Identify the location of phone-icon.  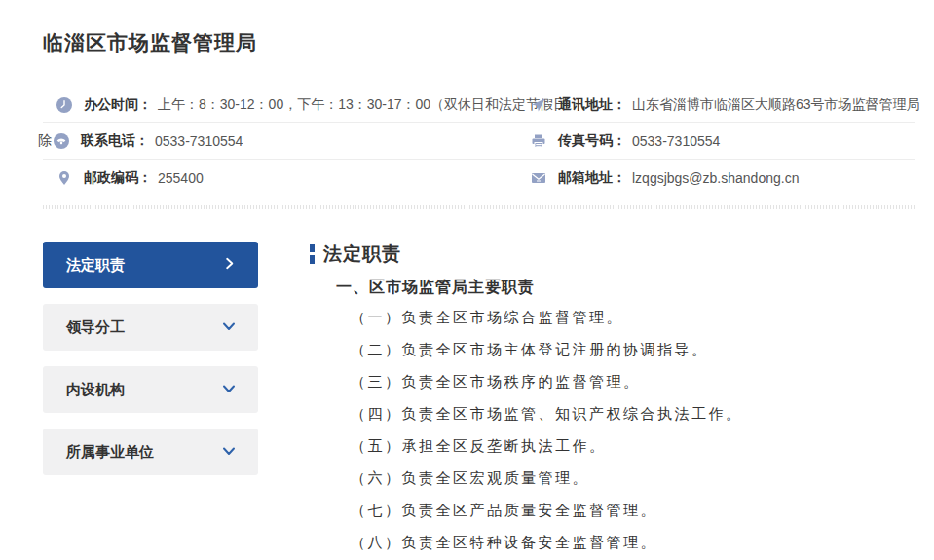
(61, 141).